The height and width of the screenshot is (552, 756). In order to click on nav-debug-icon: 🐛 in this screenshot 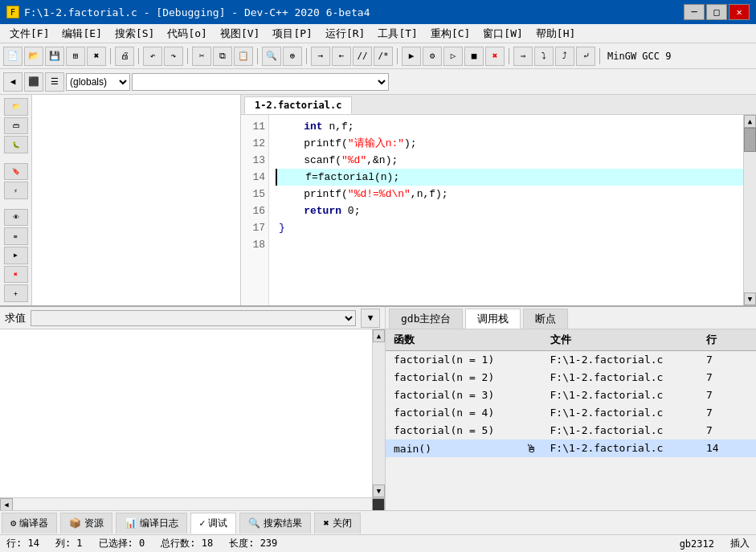, I will do `click(16, 145)`.